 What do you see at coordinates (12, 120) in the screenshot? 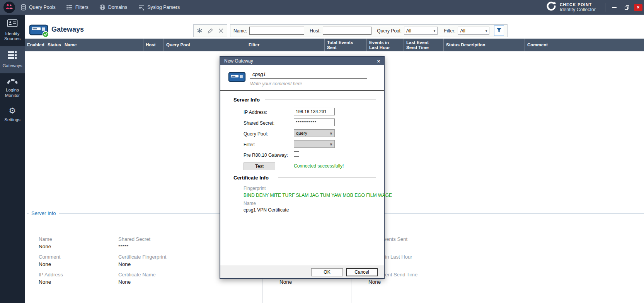
I see `sidebar-item-label: Settings` at bounding box center [12, 120].